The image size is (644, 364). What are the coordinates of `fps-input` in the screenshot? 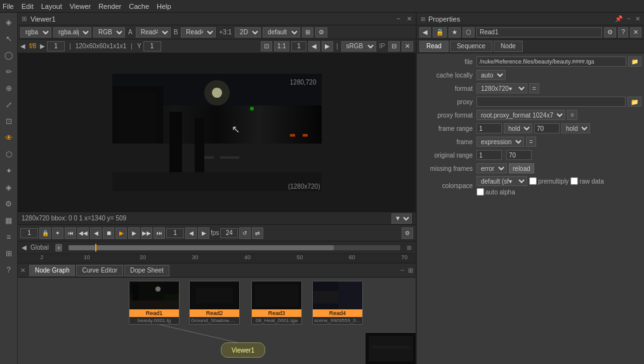 It's located at (229, 233).